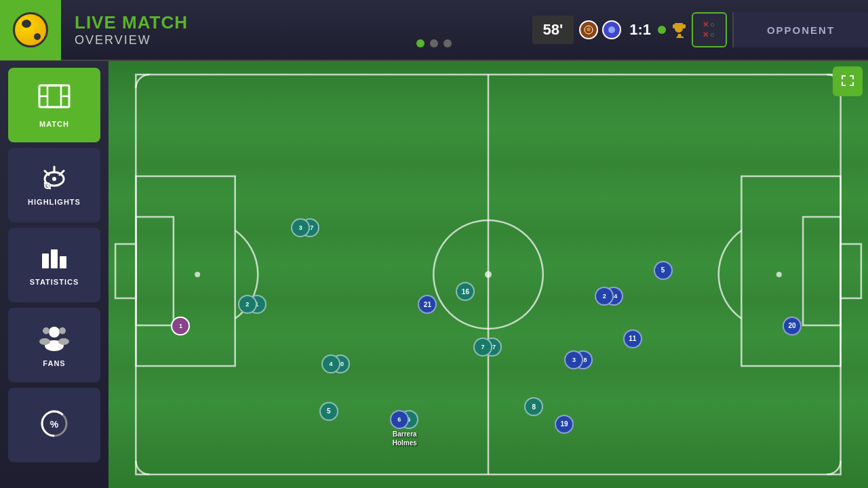  What do you see at coordinates (331, 364) in the screenshot?
I see `player-4-front: 4` at bounding box center [331, 364].